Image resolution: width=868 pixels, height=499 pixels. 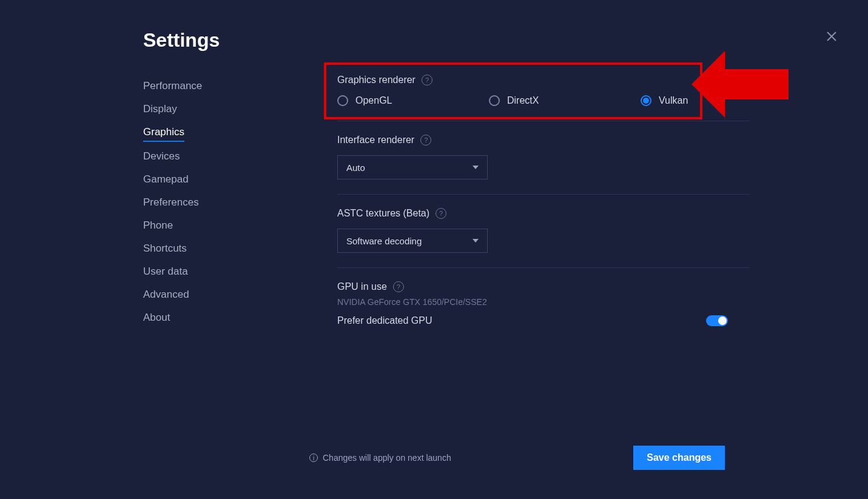 What do you see at coordinates (171, 203) in the screenshot?
I see `sidebar-item-preferences: Preferences` at bounding box center [171, 203].